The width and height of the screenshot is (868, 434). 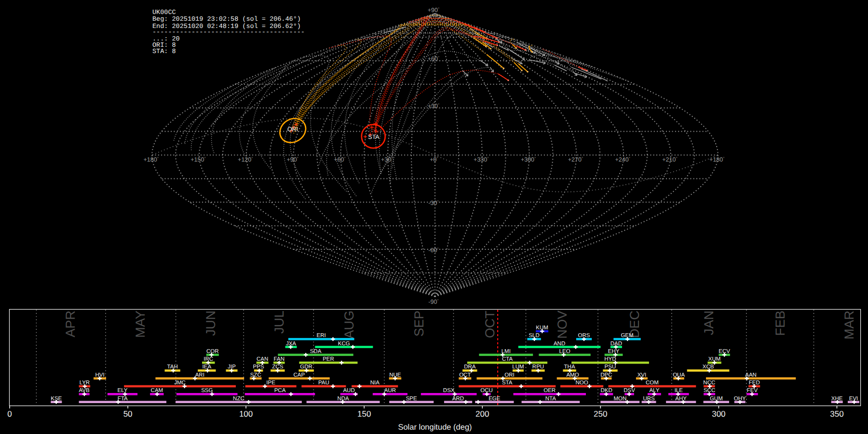 I want to click on svg-text: SSG, so click(x=207, y=391).